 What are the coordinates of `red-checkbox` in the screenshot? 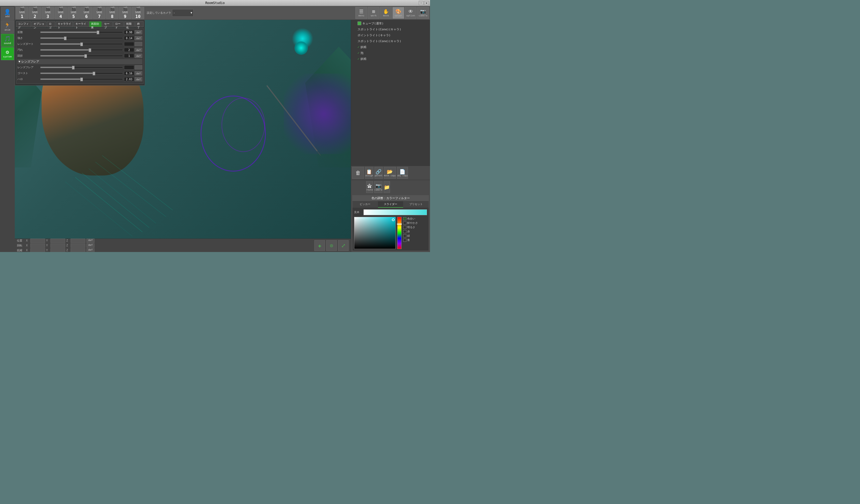 It's located at (405, 231).